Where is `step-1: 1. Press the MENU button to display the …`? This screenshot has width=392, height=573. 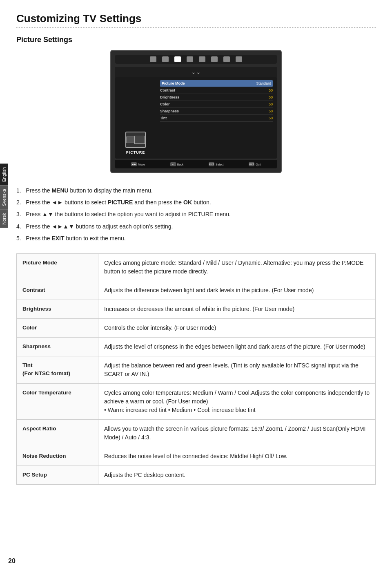 step-1: 1. Press the MENU button to display the … is located at coordinates (196, 190).